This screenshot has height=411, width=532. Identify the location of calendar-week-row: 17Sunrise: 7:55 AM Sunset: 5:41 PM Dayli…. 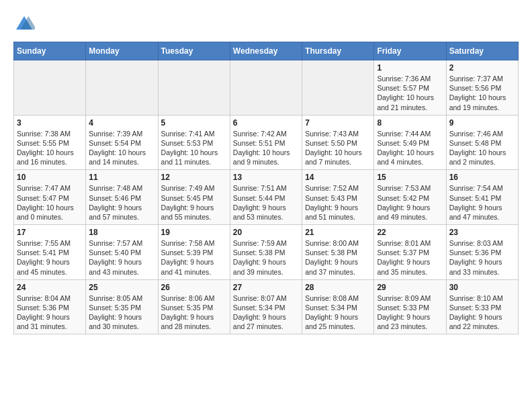
(266, 253).